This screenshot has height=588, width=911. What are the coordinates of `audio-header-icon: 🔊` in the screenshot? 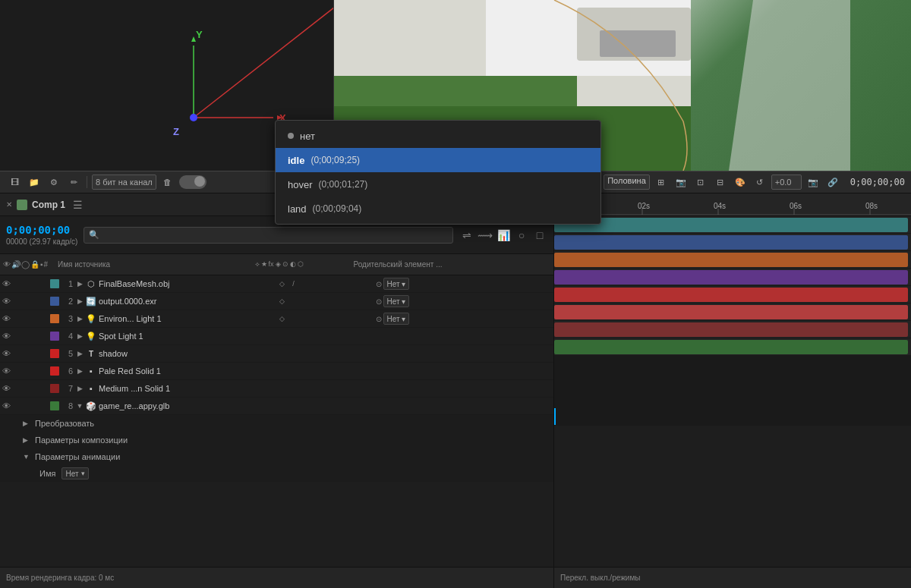 It's located at (16, 264).